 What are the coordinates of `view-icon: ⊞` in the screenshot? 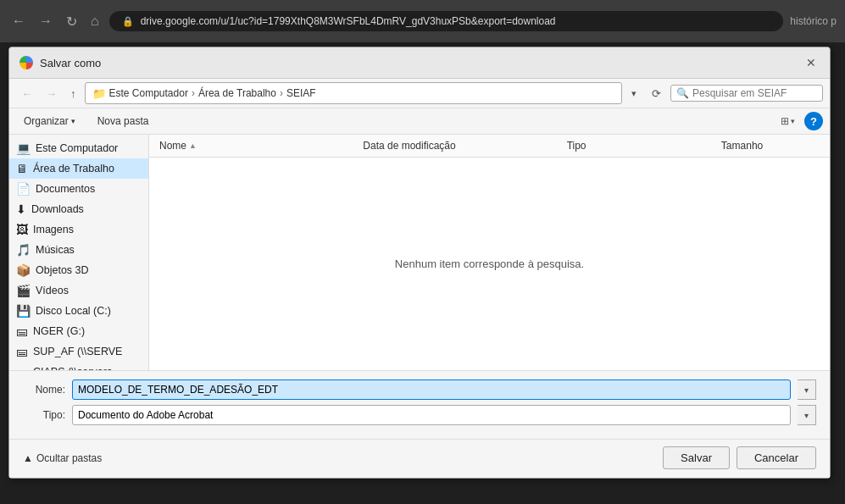 It's located at (785, 121).